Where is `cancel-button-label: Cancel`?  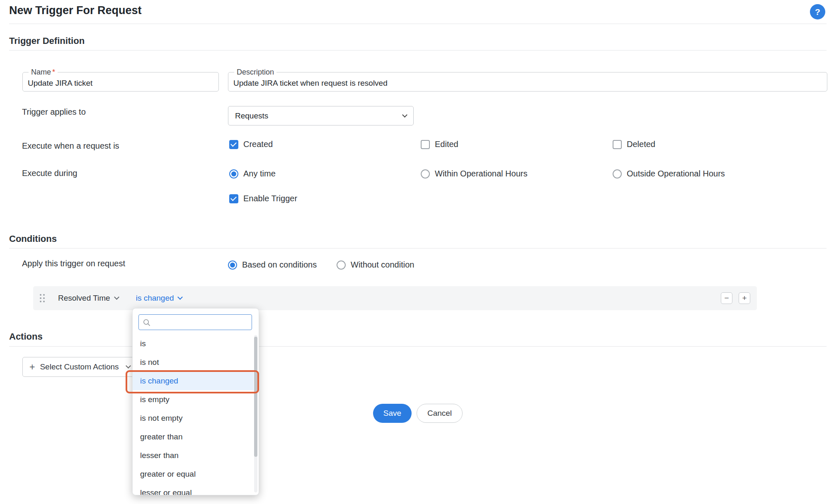
cancel-button-label: Cancel is located at coordinates (439, 413).